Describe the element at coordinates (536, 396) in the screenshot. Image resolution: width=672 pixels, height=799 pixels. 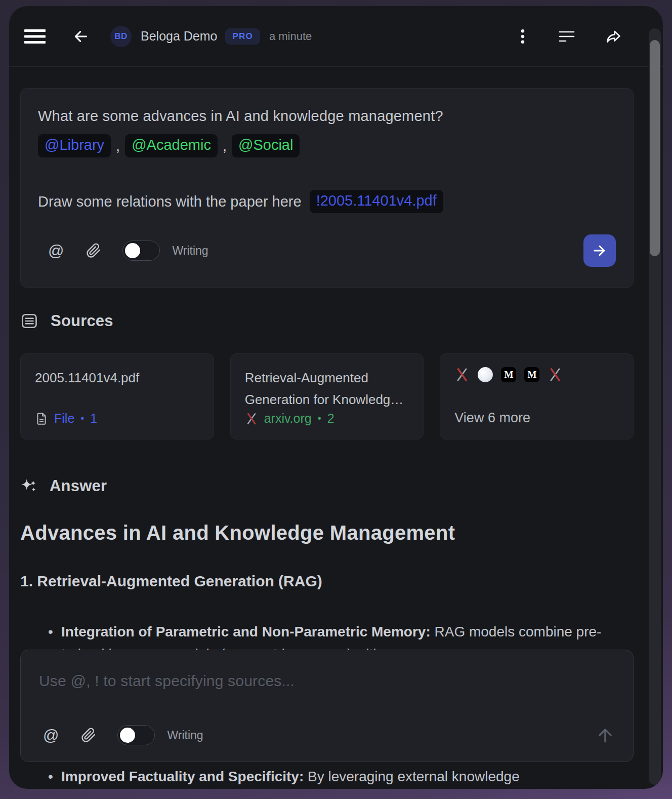
I see `source-card-more: M M View 6 more` at that location.